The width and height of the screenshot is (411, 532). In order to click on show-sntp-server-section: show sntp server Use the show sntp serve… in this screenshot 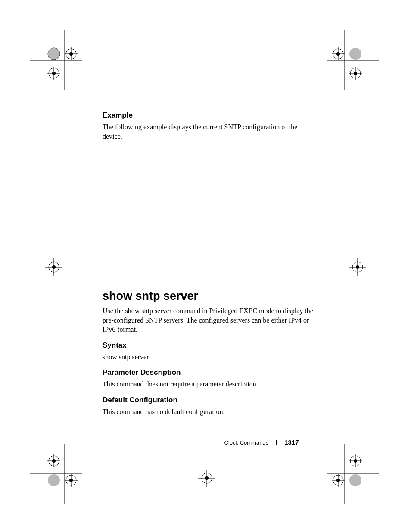, I will do `click(208, 355)`.